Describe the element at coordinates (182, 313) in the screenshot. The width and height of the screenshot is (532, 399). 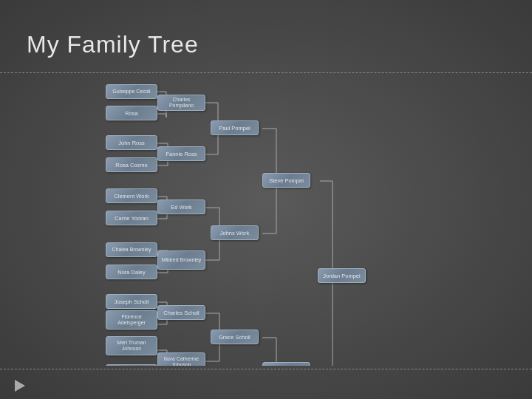
I see `node-charles-scholl: Charles Scholl` at that location.